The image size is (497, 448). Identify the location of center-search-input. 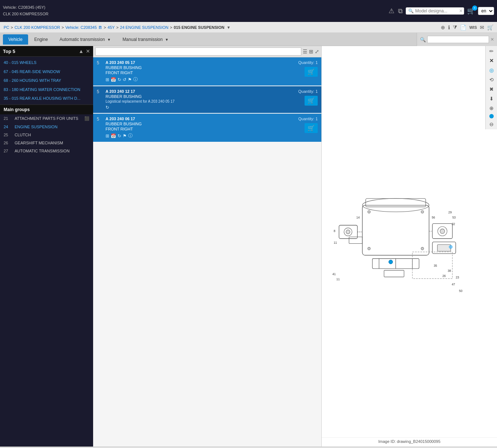
(198, 52).